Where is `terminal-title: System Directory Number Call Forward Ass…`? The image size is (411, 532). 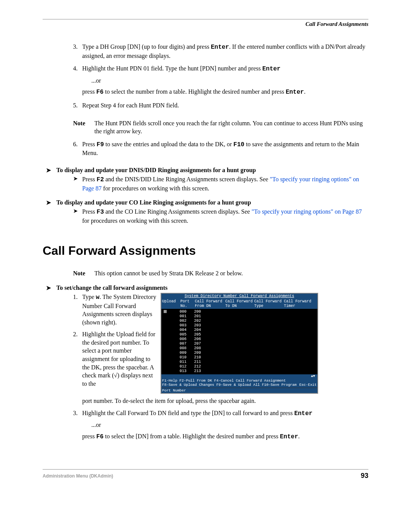
terminal-title: System Directory Number Call Forward Ass… is located at coordinates (239, 296).